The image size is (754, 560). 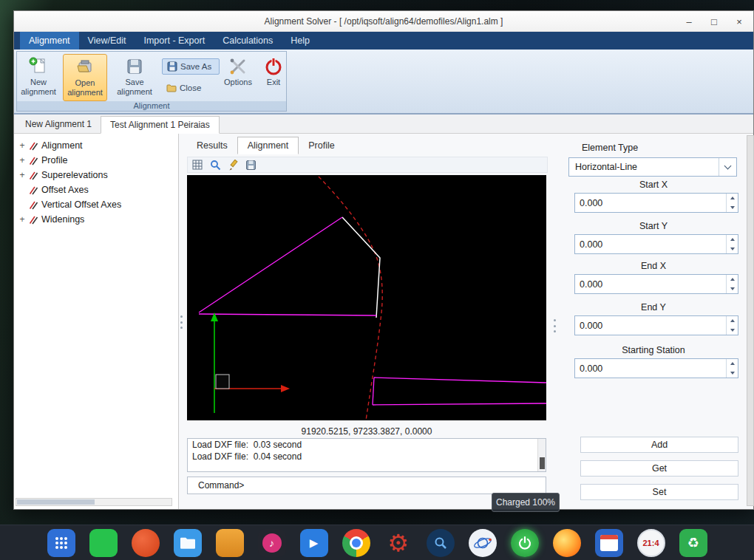 I want to click on alignment-tree-panel: + Alignment + Profile + Superelevations, so click(x=96, y=321).